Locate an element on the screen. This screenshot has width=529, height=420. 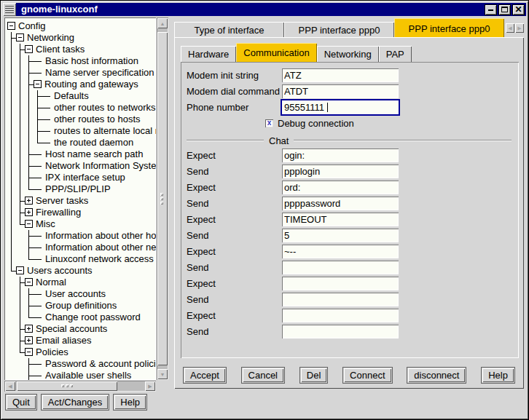
del-button: Del is located at coordinates (314, 376).